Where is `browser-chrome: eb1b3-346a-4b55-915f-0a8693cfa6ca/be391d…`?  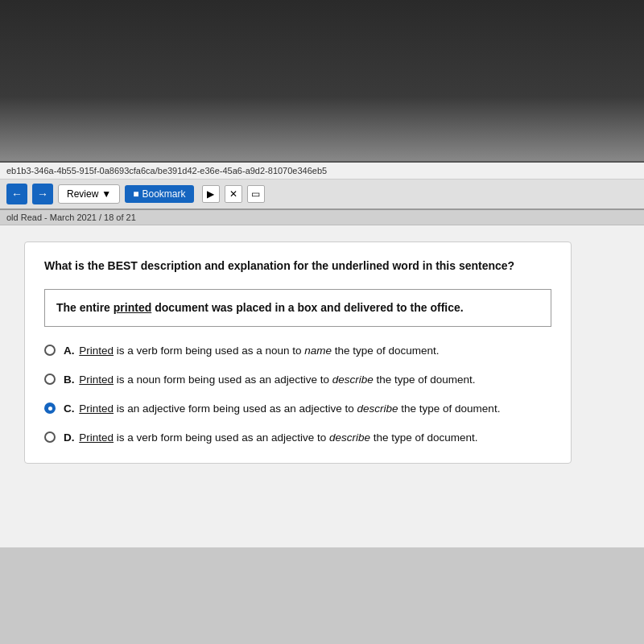 browser-chrome: eb1b3-346a-4b55-915f-0a8693cfa6ca/be391d… is located at coordinates (322, 193).